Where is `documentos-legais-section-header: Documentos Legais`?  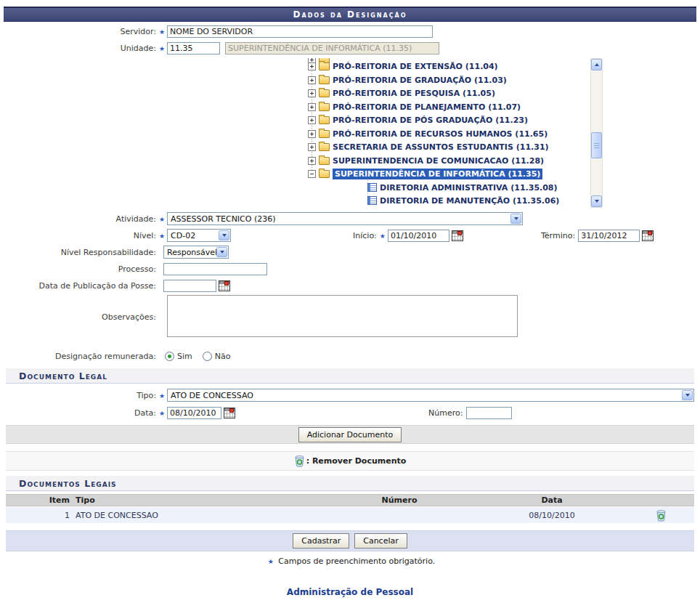
documentos-legais-section-header: Documentos Legais is located at coordinates (350, 484).